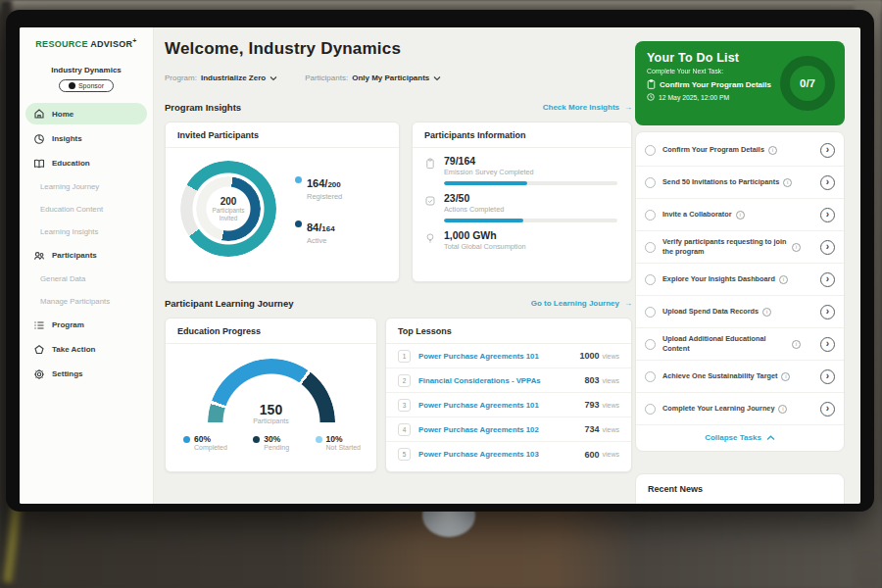 Image resolution: width=882 pixels, height=588 pixels. What do you see at coordinates (338, 443) in the screenshot?
I see `legend-not-started: 10%Not Started` at bounding box center [338, 443].